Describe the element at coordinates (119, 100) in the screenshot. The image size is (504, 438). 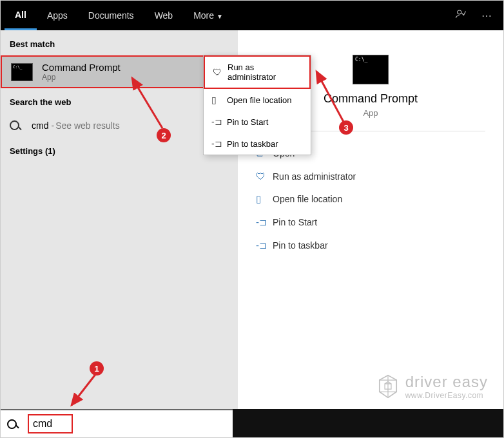
I see `search-web-label: Search the web` at that location.